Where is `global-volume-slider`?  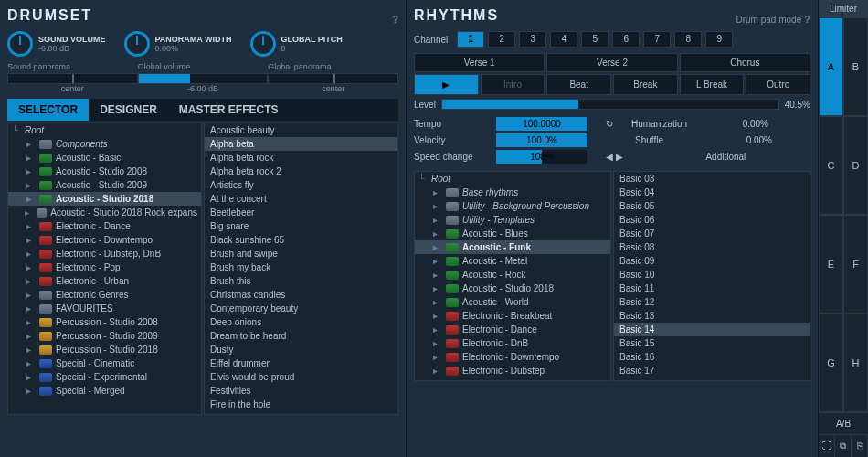
global-volume-slider is located at coordinates (203, 79).